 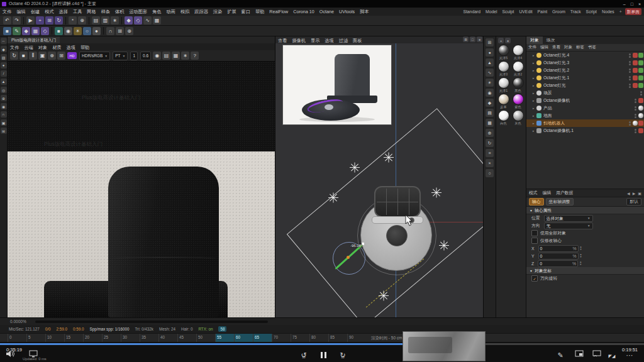 I want to click on layout-tab-script: Script, so click(x=591, y=12).